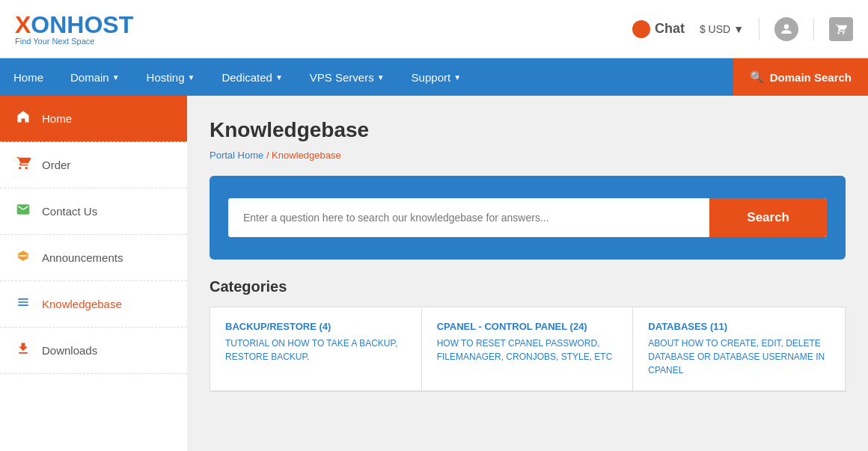  I want to click on category-card-0: BACKUP/RESTORE (4) TUTORIAL ON HOW TO TA…, so click(316, 349).